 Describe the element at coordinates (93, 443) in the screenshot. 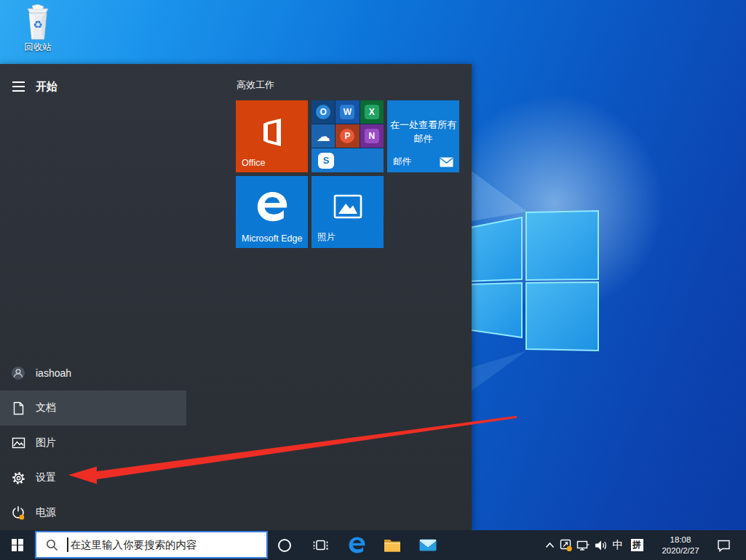

I see `start-menu-left-rail: iashoah 文档 图片` at that location.